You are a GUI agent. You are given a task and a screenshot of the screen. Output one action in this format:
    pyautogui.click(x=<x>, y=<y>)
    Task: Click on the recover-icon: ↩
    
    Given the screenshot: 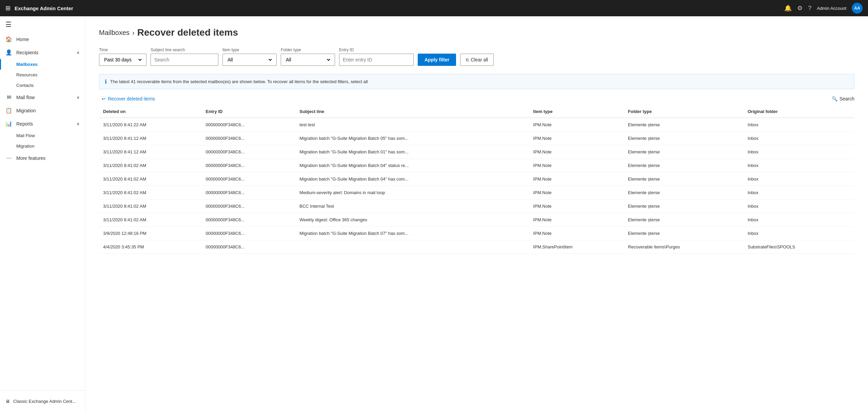 What is the action you would take?
    pyautogui.click(x=104, y=99)
    